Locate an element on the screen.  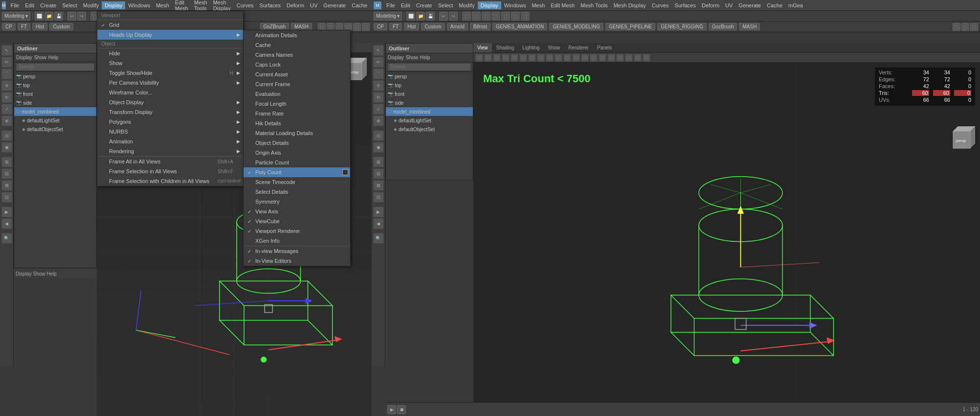
r-outliner-search-input is located at coordinates (429, 67).